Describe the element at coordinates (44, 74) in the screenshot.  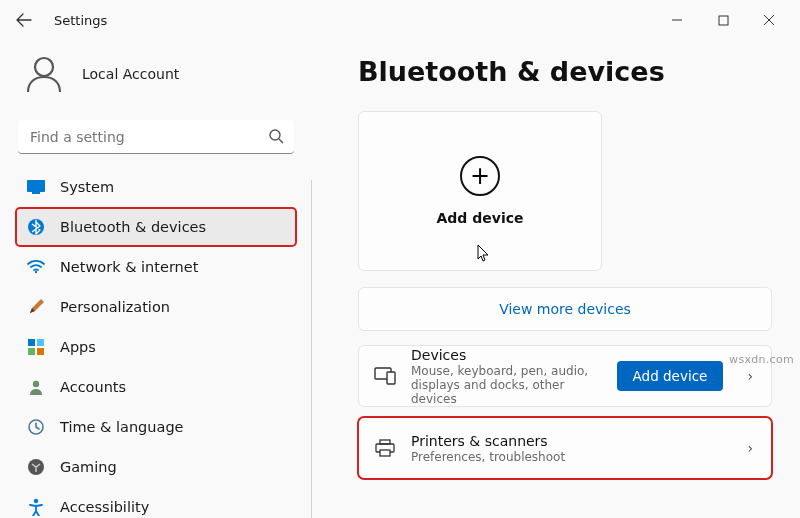
I see `avatar-icon` at that location.